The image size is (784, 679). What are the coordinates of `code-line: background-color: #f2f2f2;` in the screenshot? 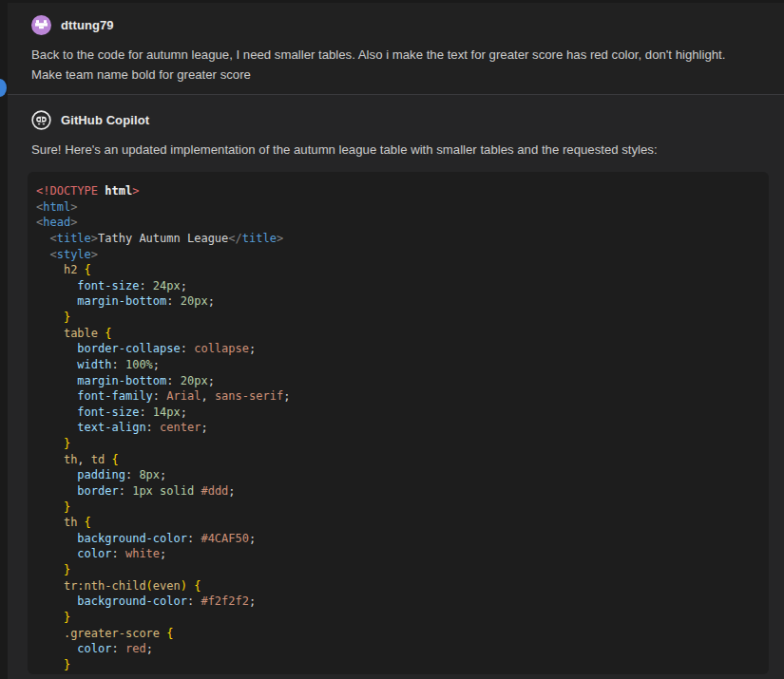 It's located at (397, 602).